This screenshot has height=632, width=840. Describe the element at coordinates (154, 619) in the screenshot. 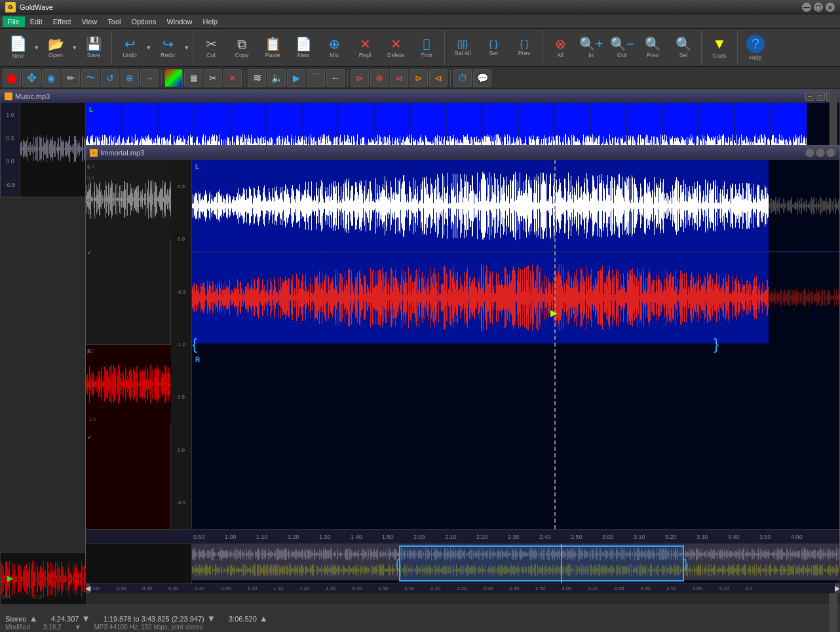

I see `status-selection: 1:19.878 to 3:43.825 (2:23.947)` at that location.